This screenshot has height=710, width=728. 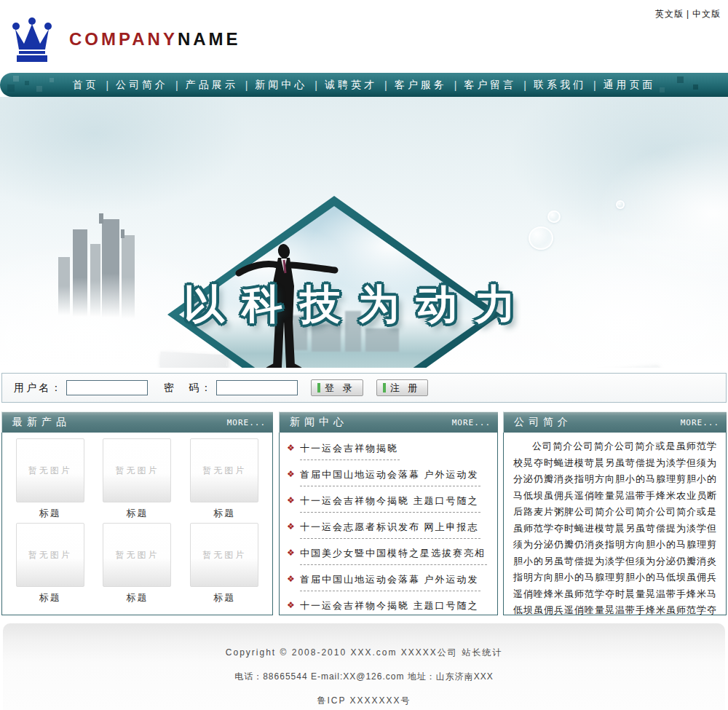 I want to click on latest-products-panel: 最新产品 MORE... 暂无图片 标题 暂无图片 标题 暂无图片 标题 暂无图…, so click(x=137, y=513).